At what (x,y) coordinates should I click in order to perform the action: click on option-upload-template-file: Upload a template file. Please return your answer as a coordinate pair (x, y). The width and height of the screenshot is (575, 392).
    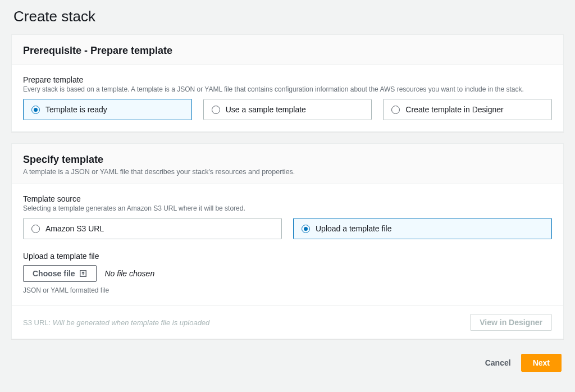
    Looking at the image, I should click on (422, 229).